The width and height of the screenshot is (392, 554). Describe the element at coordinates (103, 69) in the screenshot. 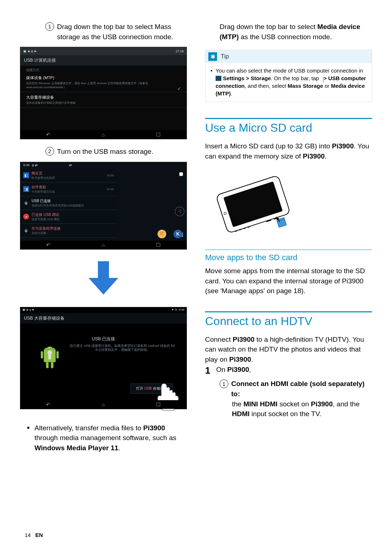

I see `category-label: 连接方式` at that location.